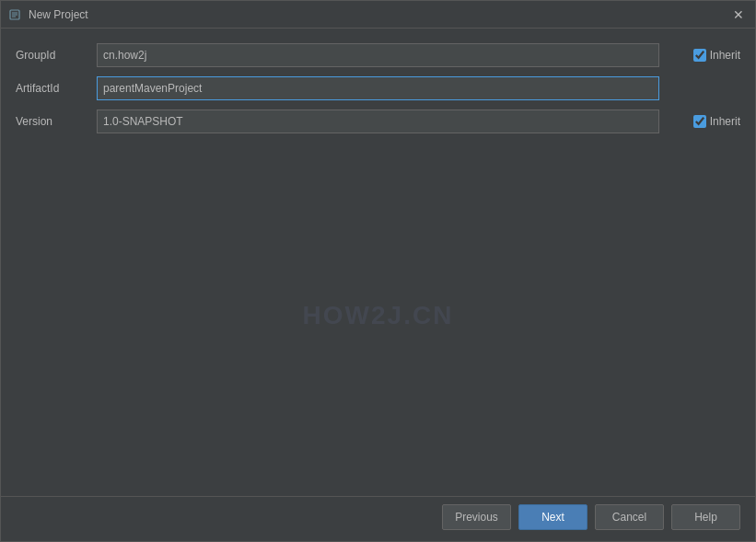  I want to click on groupid-input, so click(378, 55).